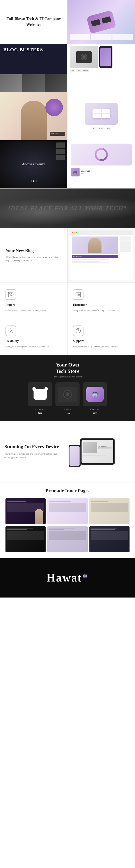 The width and height of the screenshot is (135, 868). I want to click on store-section: Your Own Tech Store Shop page layouts & …, so click(67, 388).